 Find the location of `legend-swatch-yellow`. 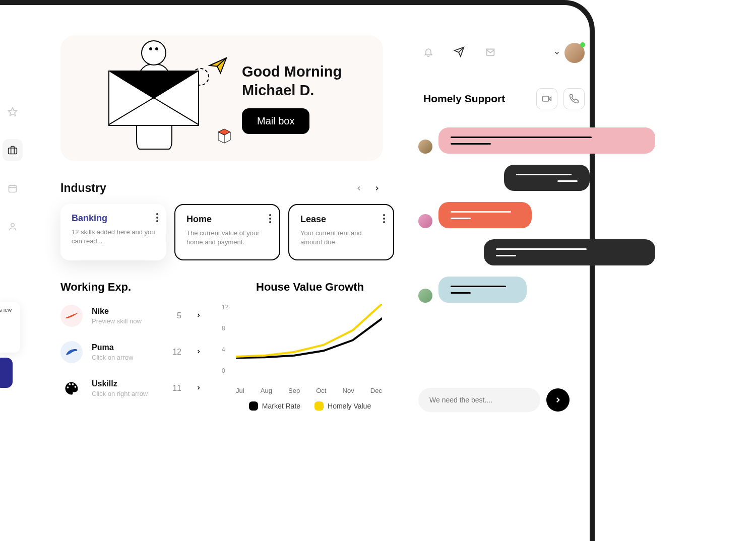

legend-swatch-yellow is located at coordinates (319, 406).